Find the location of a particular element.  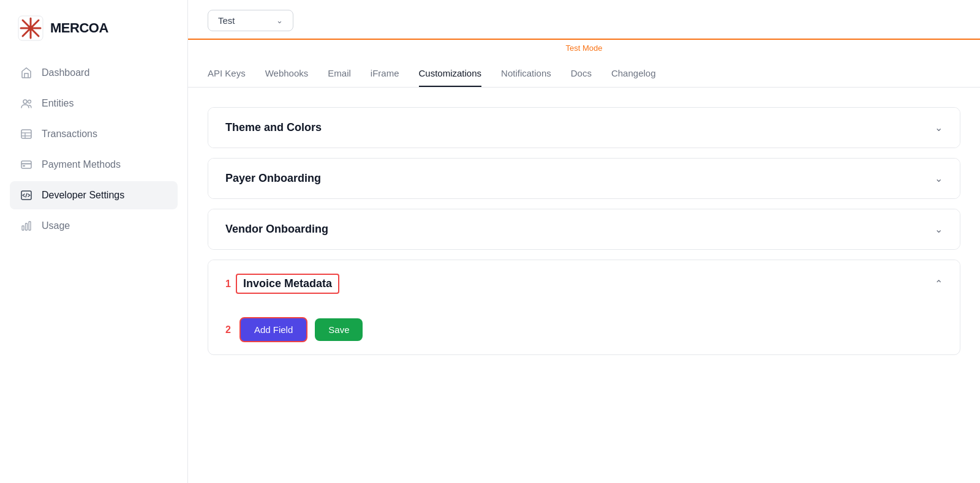

sidebar-item-entities: Entities is located at coordinates (94, 103).